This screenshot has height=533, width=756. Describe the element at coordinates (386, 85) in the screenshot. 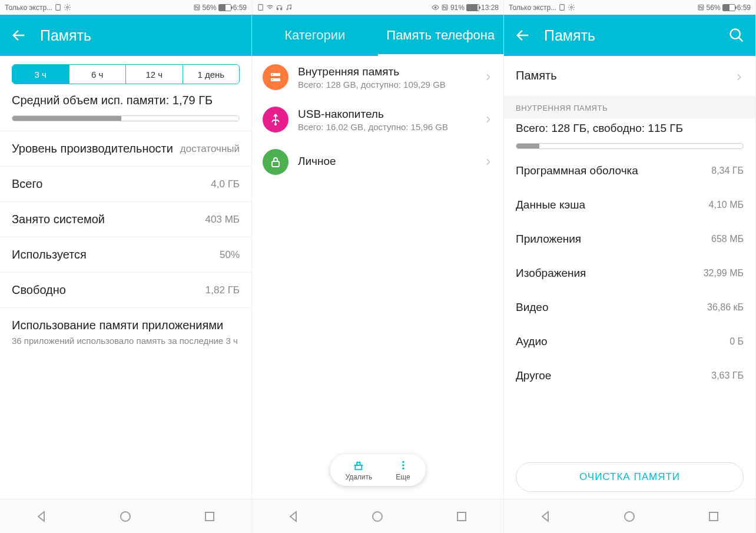

I see `storage-sub: Всего: 128 GB, доступно: 109,29 GB` at that location.